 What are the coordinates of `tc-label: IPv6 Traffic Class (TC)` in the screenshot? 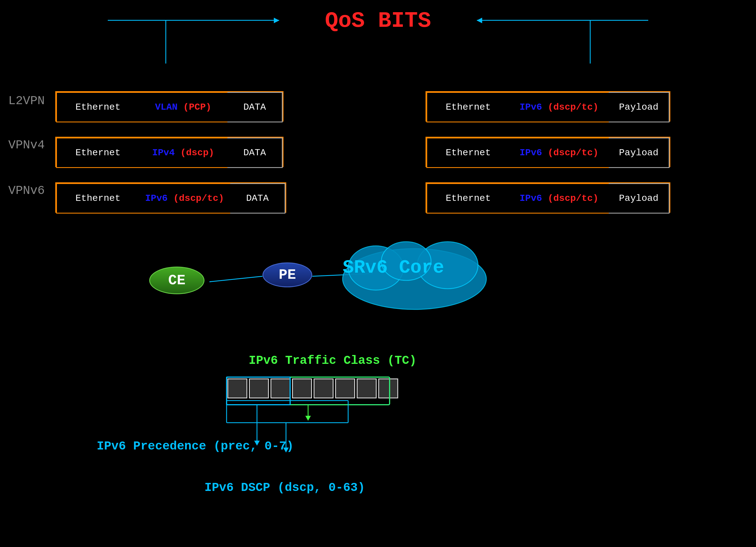 It's located at (333, 361).